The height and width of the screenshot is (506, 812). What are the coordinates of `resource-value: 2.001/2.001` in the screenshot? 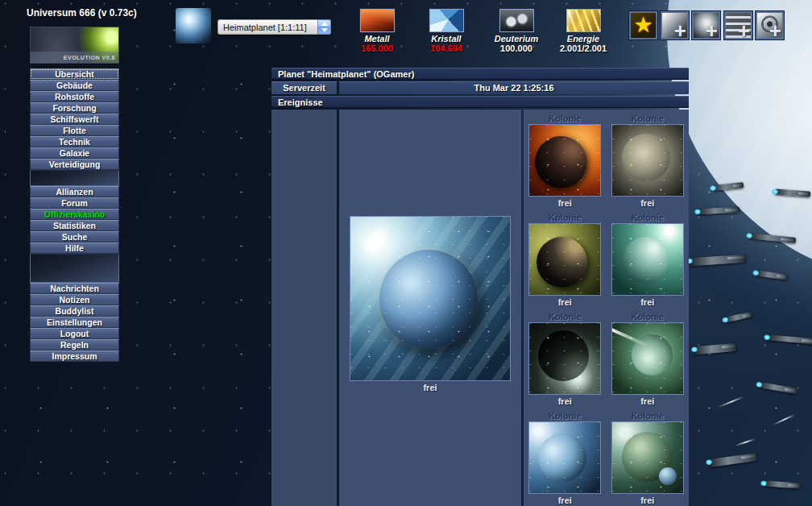 It's located at (583, 48).